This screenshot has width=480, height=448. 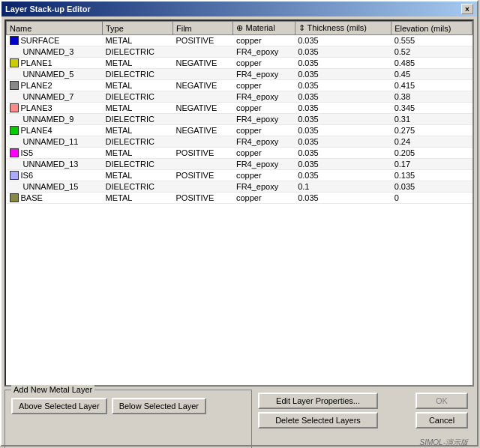 What do you see at coordinates (49, 74) in the screenshot?
I see `layer-name: UNNAMED_5` at bounding box center [49, 74].